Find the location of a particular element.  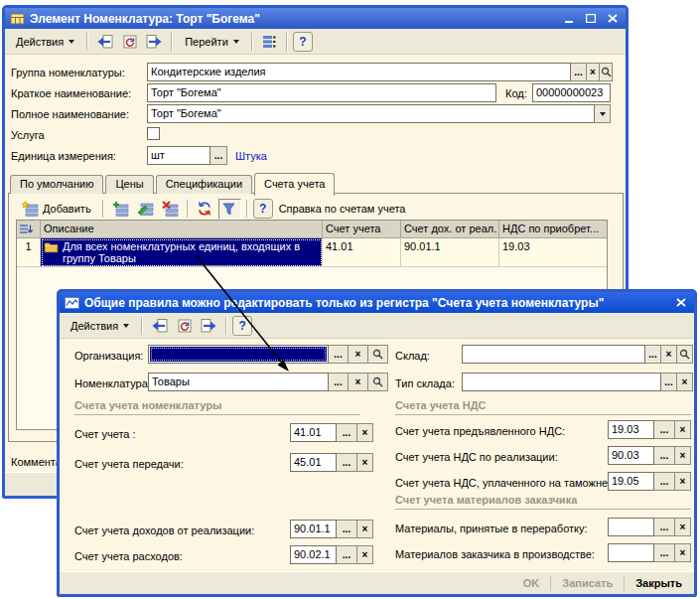

warehouse-clear-button: × is located at coordinates (669, 354).